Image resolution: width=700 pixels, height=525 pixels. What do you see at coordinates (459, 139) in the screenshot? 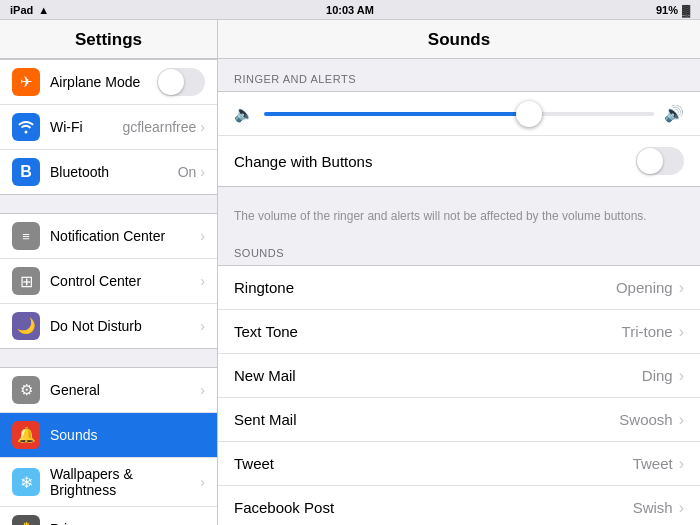
I see `ringer-group: 🔈 🔊 Change with Buttons` at bounding box center [459, 139].